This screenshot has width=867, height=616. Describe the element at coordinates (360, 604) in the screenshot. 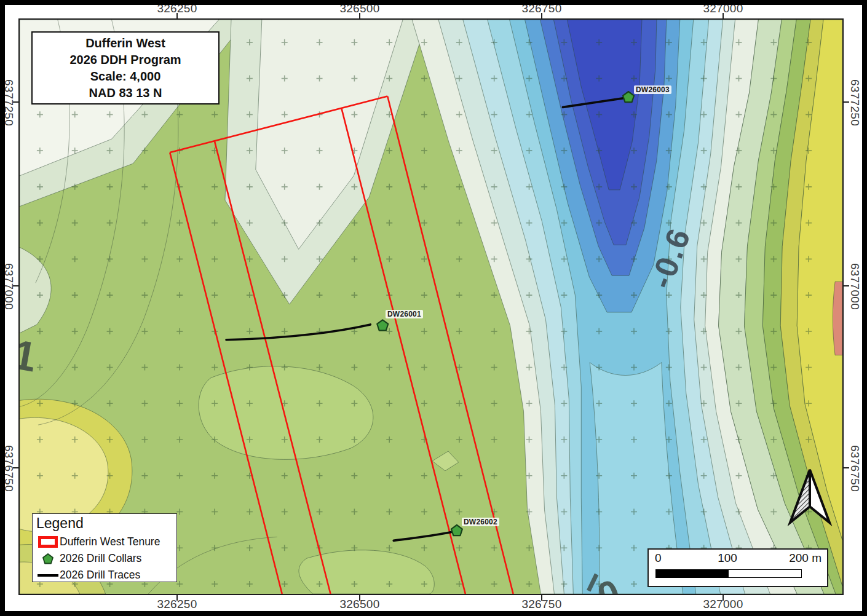

I see `axis-label-bottom: 326500` at that location.